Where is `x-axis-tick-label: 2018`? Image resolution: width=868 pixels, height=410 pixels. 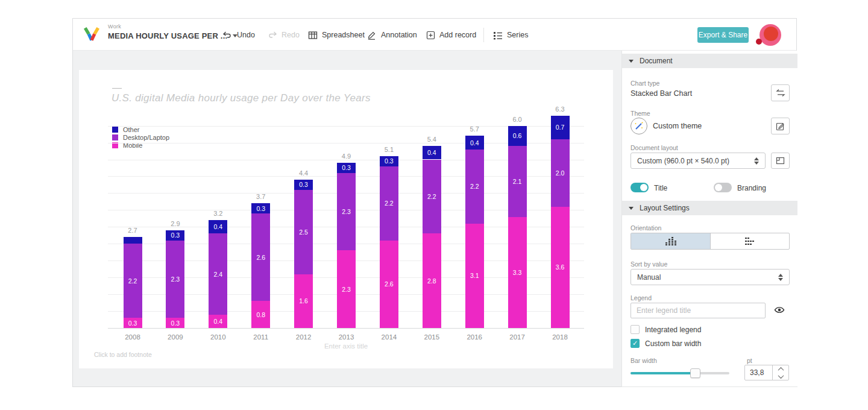
x-axis-tick-label: 2018 is located at coordinates (560, 337).